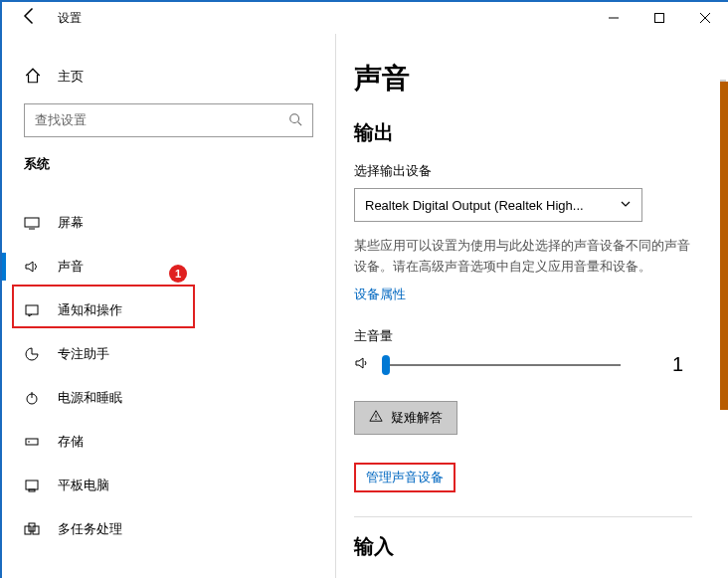 This screenshot has height=578, width=728. I want to click on focus-icon, so click(33, 354).